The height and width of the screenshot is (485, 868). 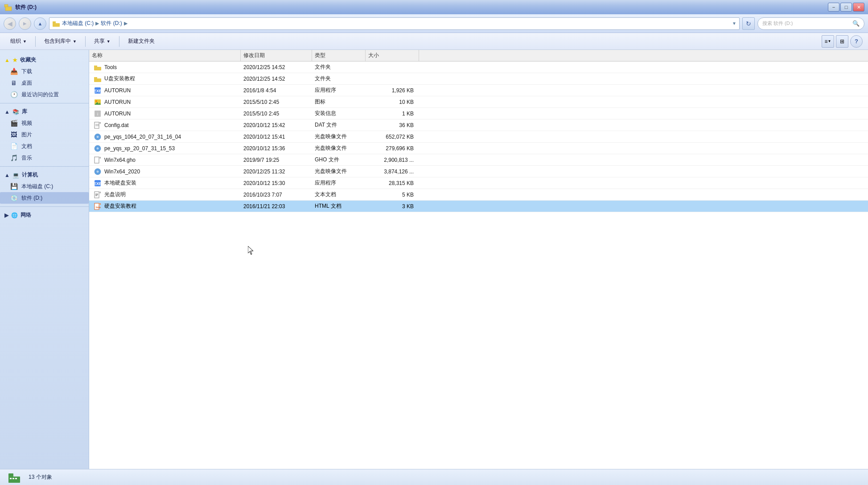 I want to click on recent-icon: 🕐, so click(x=14, y=95).